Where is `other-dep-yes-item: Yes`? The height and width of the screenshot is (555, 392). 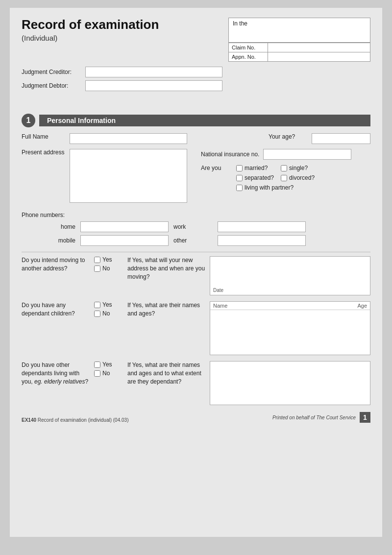
other-dep-yes-item: Yes is located at coordinates (109, 364).